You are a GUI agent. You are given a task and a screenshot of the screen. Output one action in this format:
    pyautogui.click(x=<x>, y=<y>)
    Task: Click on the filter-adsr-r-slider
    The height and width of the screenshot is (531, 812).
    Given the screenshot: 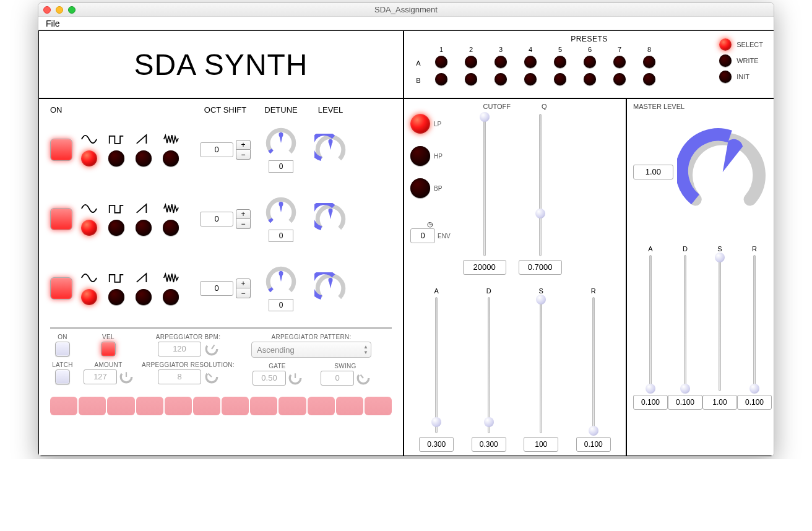 What is the action you would take?
    pyautogui.click(x=594, y=365)
    